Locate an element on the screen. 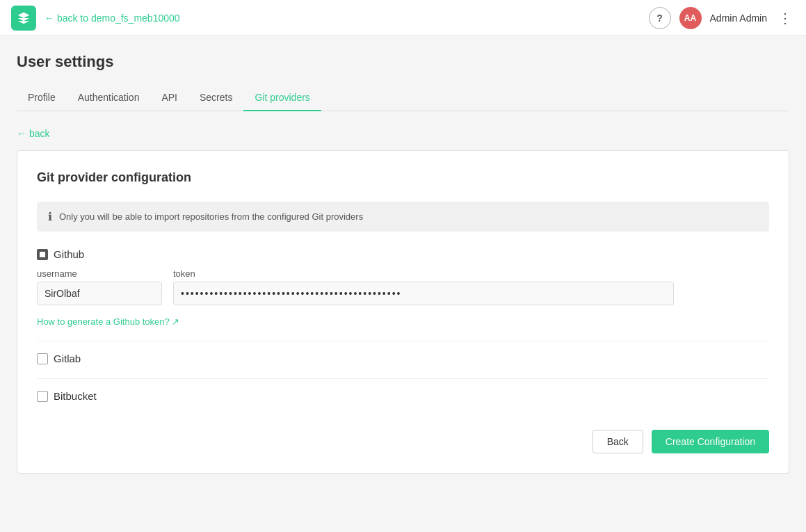  bitbucket-label: Bitbucket is located at coordinates (75, 396).